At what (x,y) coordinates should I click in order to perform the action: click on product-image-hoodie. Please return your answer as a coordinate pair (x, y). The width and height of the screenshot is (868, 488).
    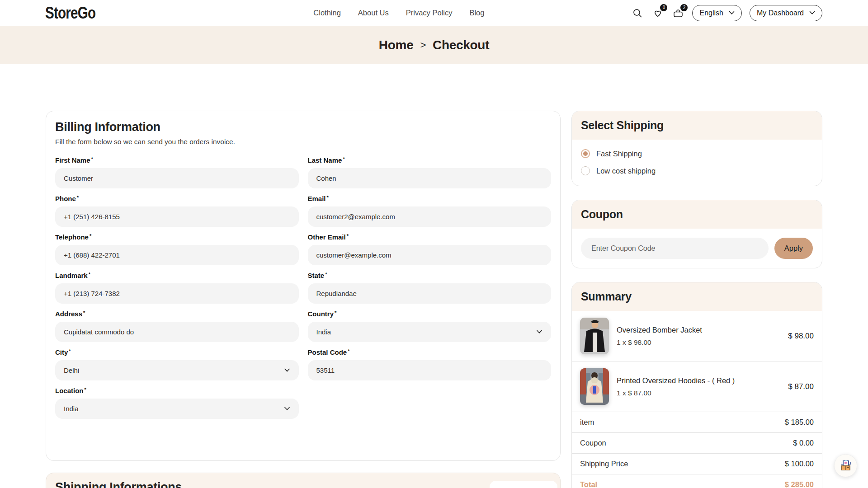
    Looking at the image, I should click on (594, 387).